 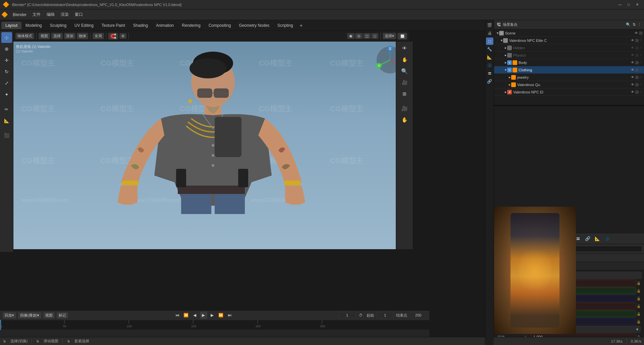 What do you see at coordinates (498, 33) in the screenshot?
I see `scene-expand-icon: ▾` at bounding box center [498, 33].